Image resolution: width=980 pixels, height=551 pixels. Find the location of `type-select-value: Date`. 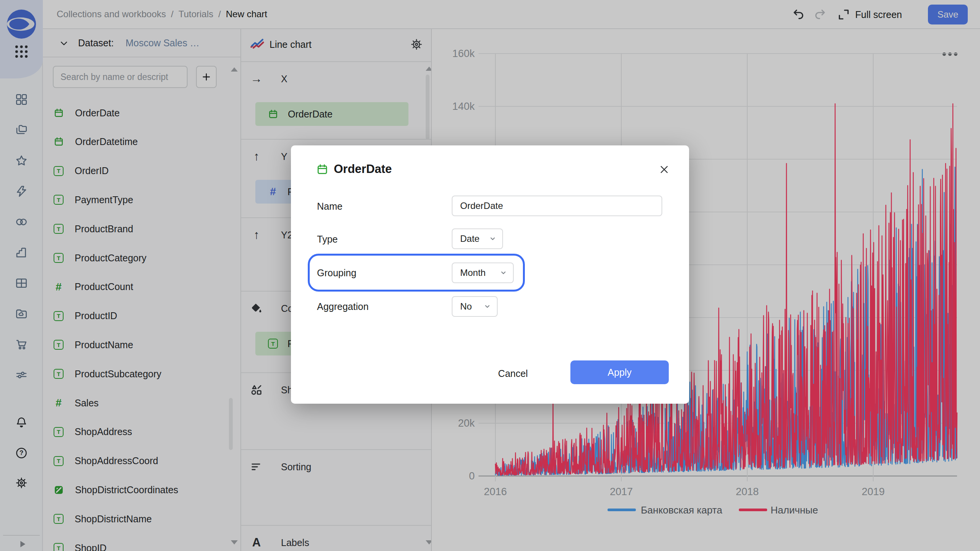

type-select-value: Date is located at coordinates (470, 239).